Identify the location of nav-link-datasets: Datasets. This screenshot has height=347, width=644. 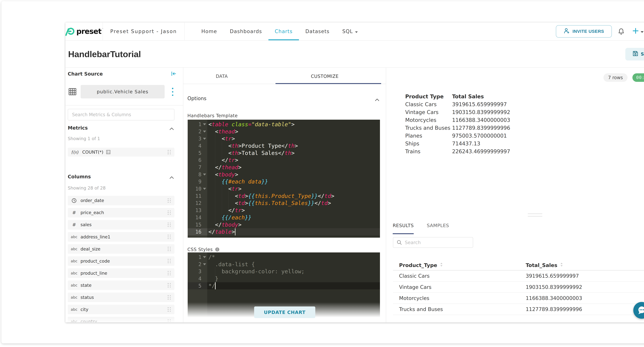
(318, 31).